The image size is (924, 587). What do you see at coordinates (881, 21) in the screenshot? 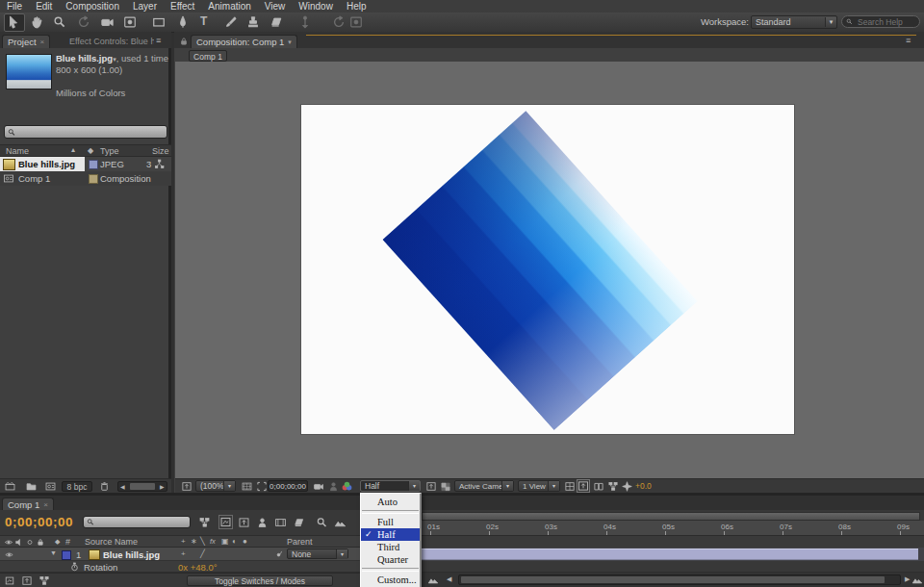
I see `help-search-box` at bounding box center [881, 21].